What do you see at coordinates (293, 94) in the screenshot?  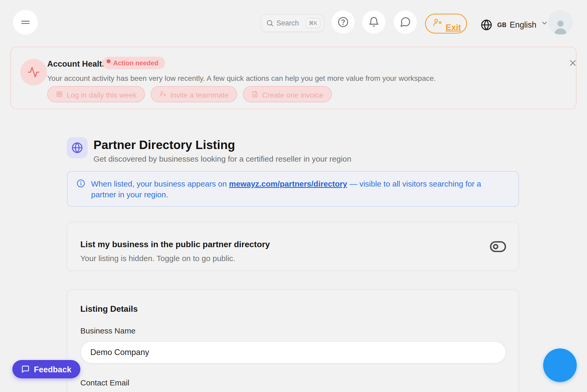 I see `action-label: Create one invoice` at bounding box center [293, 94].